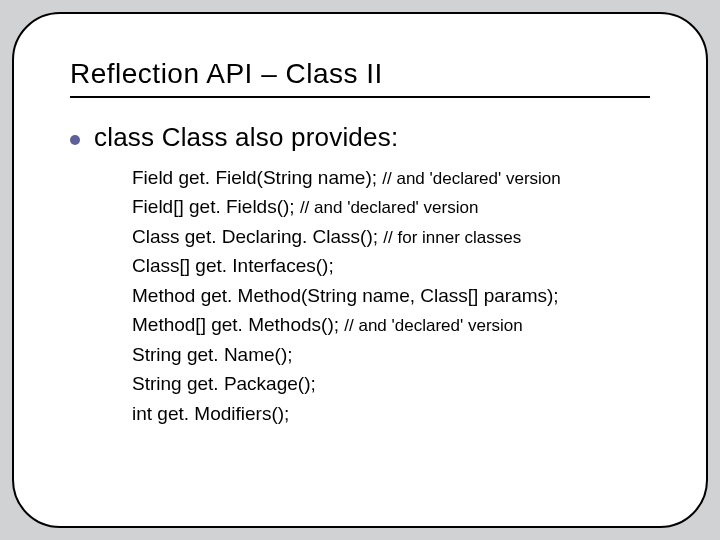 This screenshot has width=720, height=540. What do you see at coordinates (210, 414) in the screenshot?
I see `code-text: int get. Modifiers();` at bounding box center [210, 414].